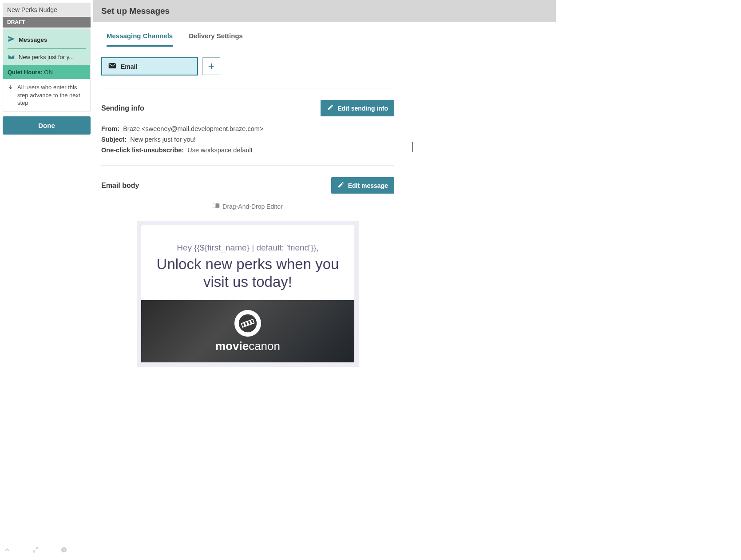 The width and height of the screenshot is (741, 560). I want to click on sidebar-item-label: Messages, so click(33, 40).